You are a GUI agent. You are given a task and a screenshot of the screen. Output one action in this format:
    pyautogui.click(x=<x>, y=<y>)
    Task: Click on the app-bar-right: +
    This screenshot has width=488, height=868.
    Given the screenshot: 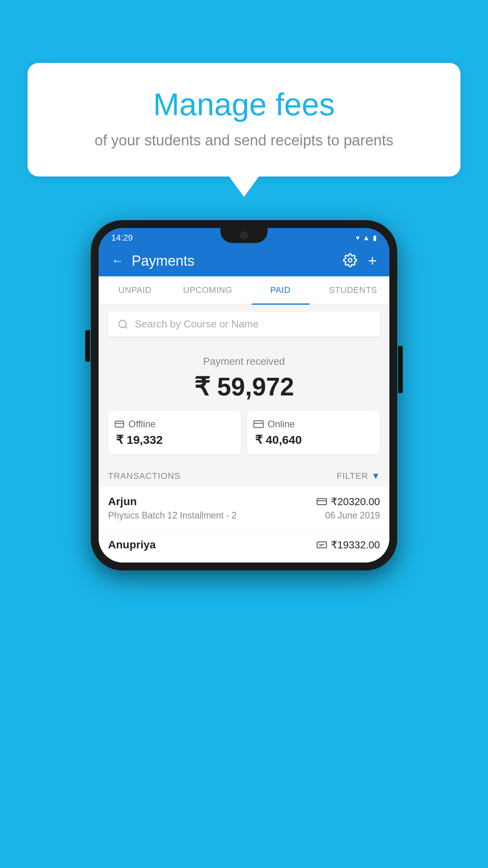 What is the action you would take?
    pyautogui.click(x=360, y=261)
    